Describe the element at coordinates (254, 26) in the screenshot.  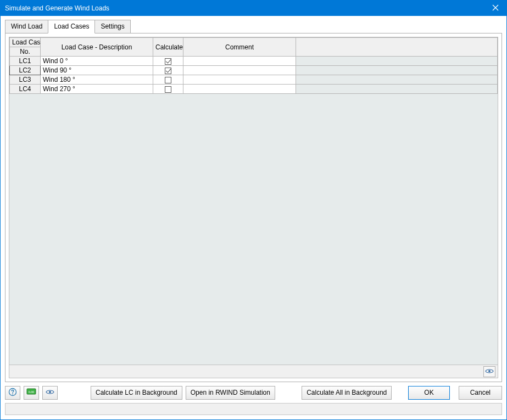
I see `tab-strip: Wind Load Load Cases Settings` at that location.